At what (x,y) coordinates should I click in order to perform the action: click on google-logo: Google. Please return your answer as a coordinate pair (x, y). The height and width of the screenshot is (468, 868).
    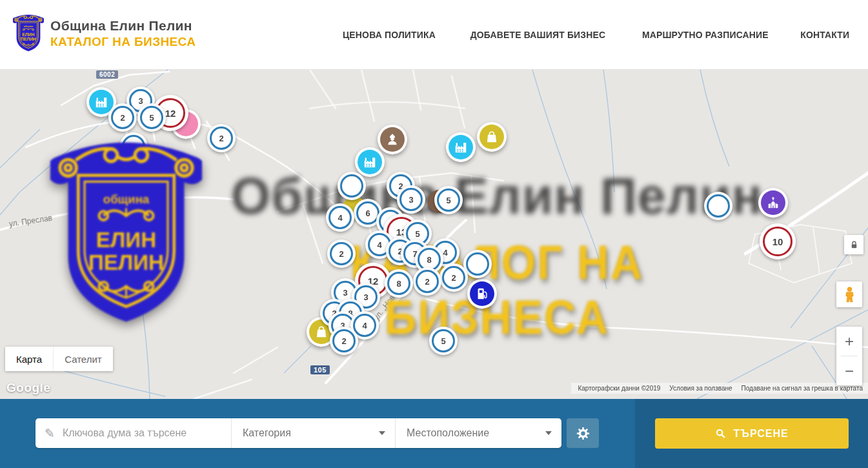
    Looking at the image, I should click on (28, 388).